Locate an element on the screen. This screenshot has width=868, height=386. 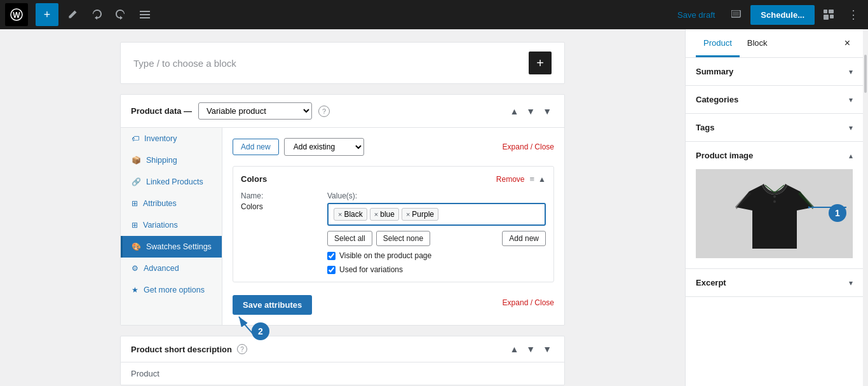
inventory-label: Inventory is located at coordinates (160, 139).